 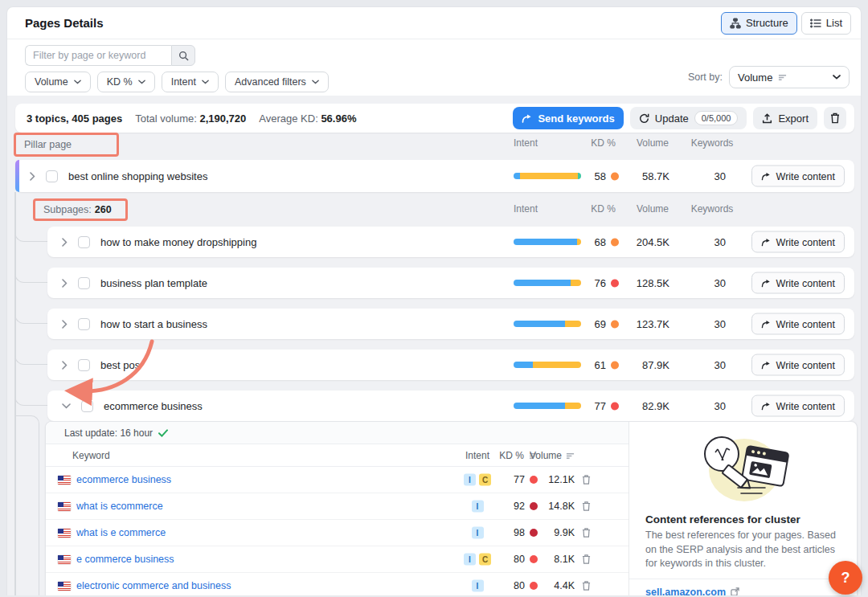 I want to click on subpage-row: business plan template 76 128.5K 30 Writ…, so click(x=451, y=283).